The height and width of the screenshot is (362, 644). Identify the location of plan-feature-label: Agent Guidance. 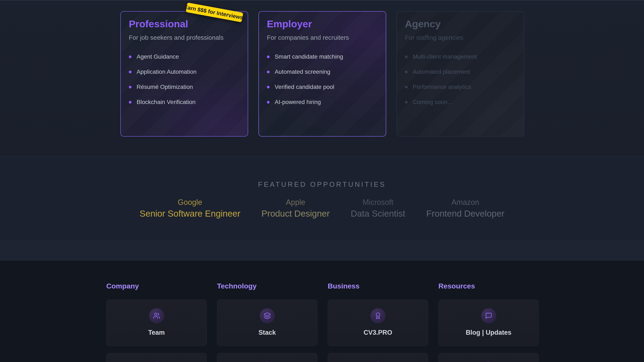
(158, 57).